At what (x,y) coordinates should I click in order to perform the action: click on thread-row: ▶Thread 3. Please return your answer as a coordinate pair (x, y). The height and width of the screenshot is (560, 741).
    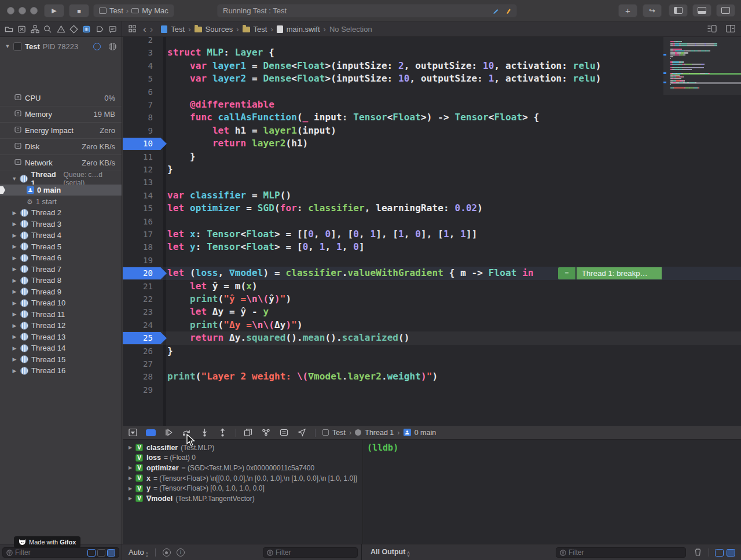
    Looking at the image, I should click on (61, 224).